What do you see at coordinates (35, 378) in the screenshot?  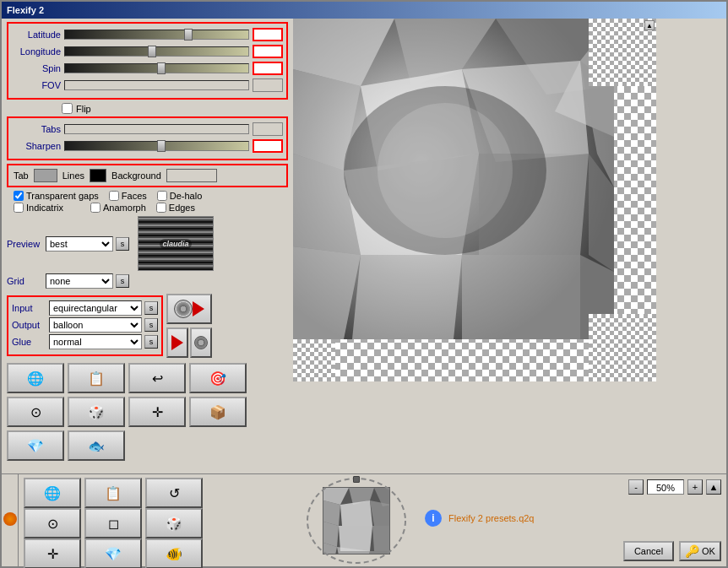 I see `globe-button: 🌐` at bounding box center [35, 378].